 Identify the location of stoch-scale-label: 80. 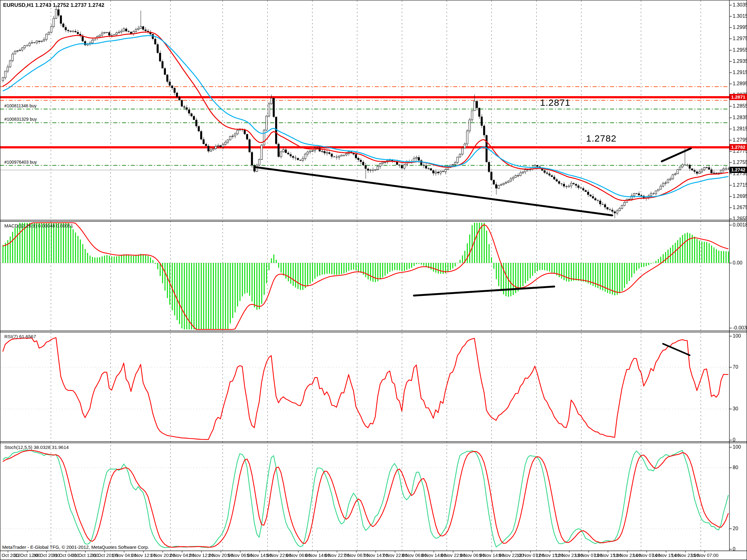
(736, 468).